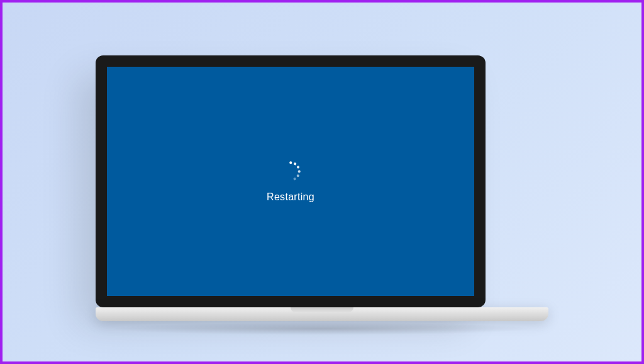  I want to click on laptop-keyboard-base, so click(322, 314).